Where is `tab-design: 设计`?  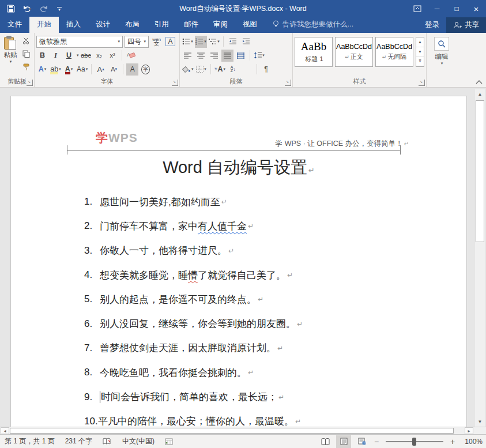
tab-design: 设计 is located at coordinates (103, 25).